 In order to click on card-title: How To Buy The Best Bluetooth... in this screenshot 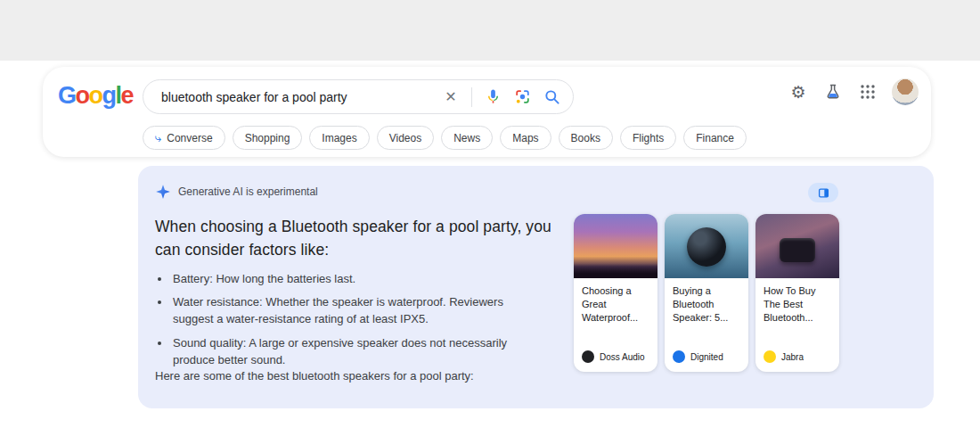, I will do `click(797, 314)`.